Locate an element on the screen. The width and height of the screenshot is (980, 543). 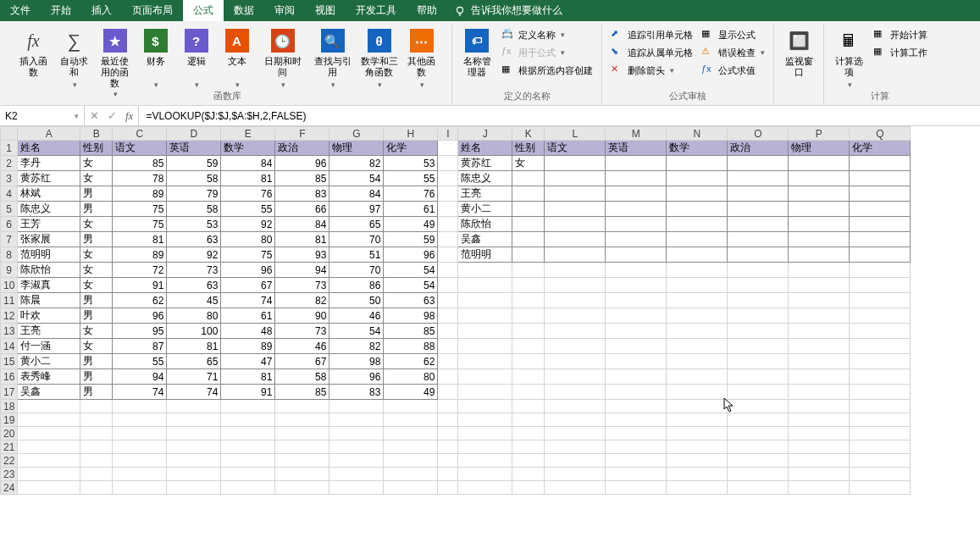
cell-K14 is located at coordinates (529, 346).